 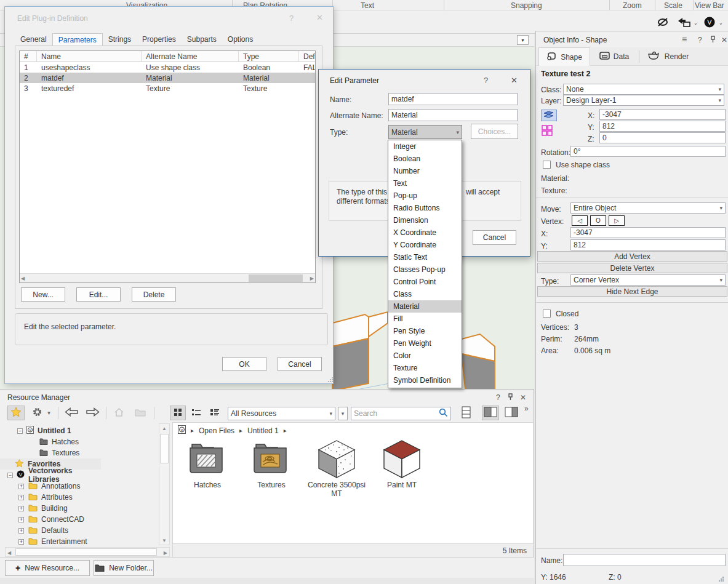 What do you see at coordinates (53, 497) in the screenshot?
I see `tree-item-attributes: + Attributes` at bounding box center [53, 497].